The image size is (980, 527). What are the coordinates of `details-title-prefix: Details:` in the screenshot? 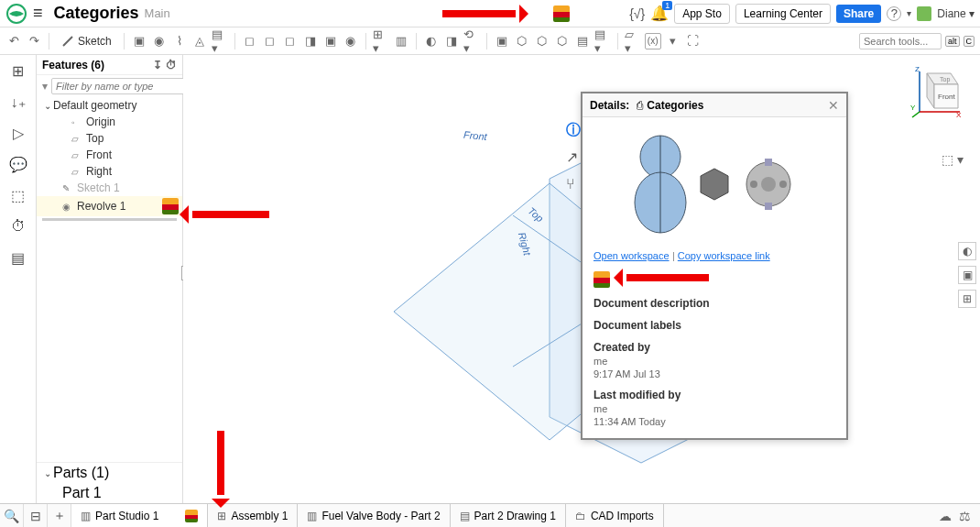 It's located at (610, 105).